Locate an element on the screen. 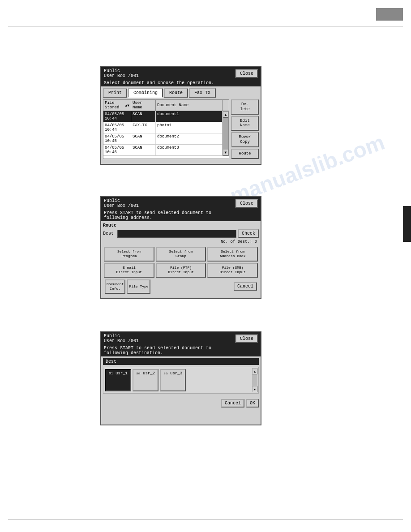  dialog1-close-button: Close is located at coordinates (247, 73).